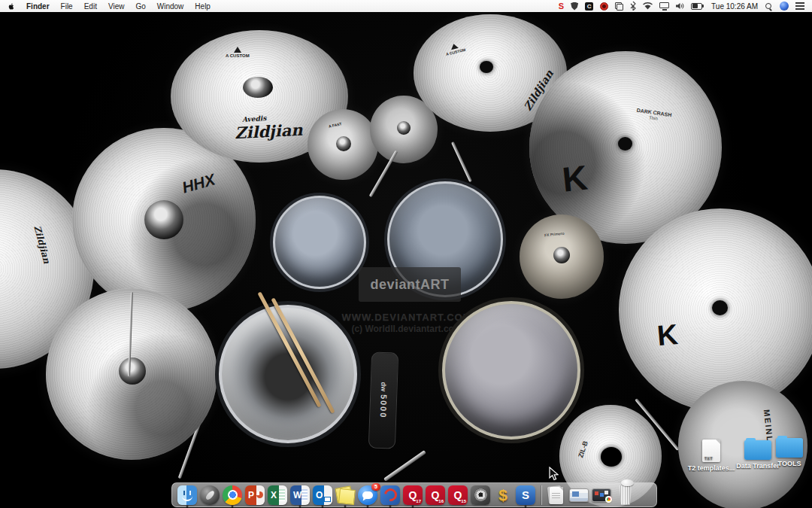 This screenshot has width=812, height=508. Describe the element at coordinates (414, 495) in the screenshot. I see `dock: P X W O 5` at that location.